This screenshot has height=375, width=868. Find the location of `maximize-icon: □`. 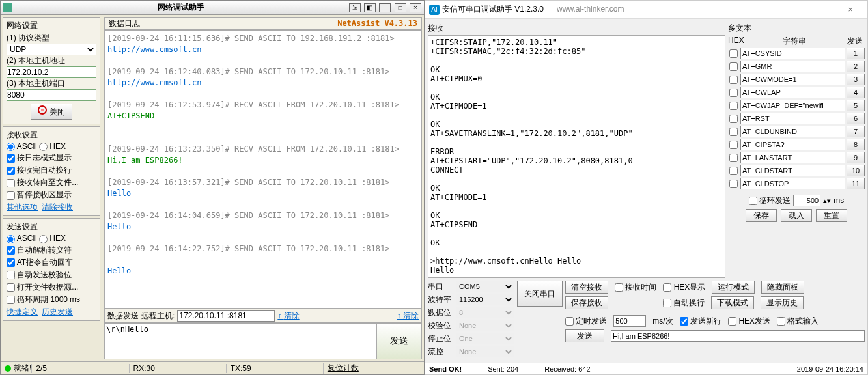

maximize-icon: □ is located at coordinates (400, 8).